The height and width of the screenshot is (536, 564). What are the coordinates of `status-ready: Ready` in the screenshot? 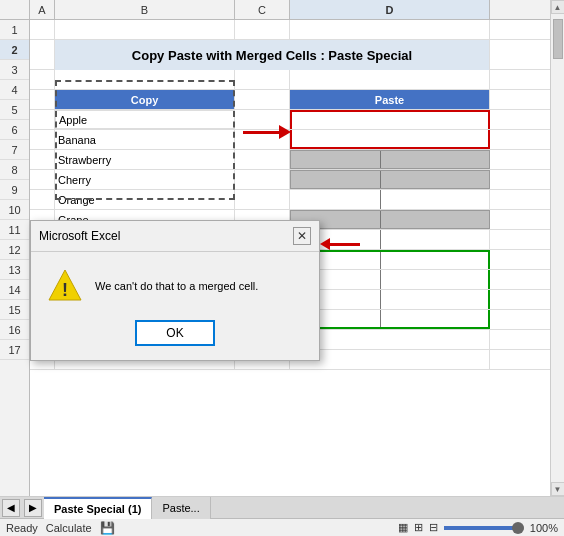 It's located at (22, 528).